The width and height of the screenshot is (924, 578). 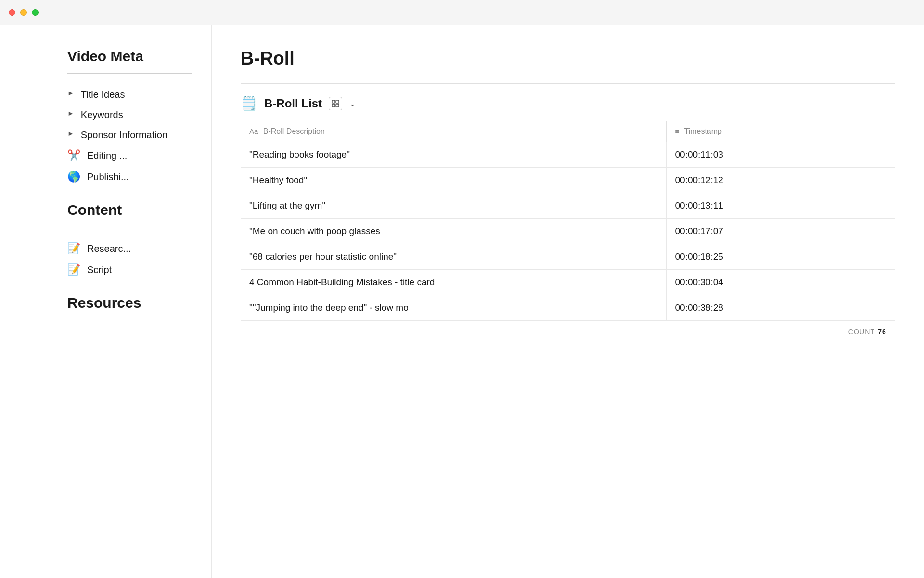 What do you see at coordinates (568, 308) in the screenshot?
I see `table-row: ""Jumping into the deep end" - slow mo 0…` at bounding box center [568, 308].